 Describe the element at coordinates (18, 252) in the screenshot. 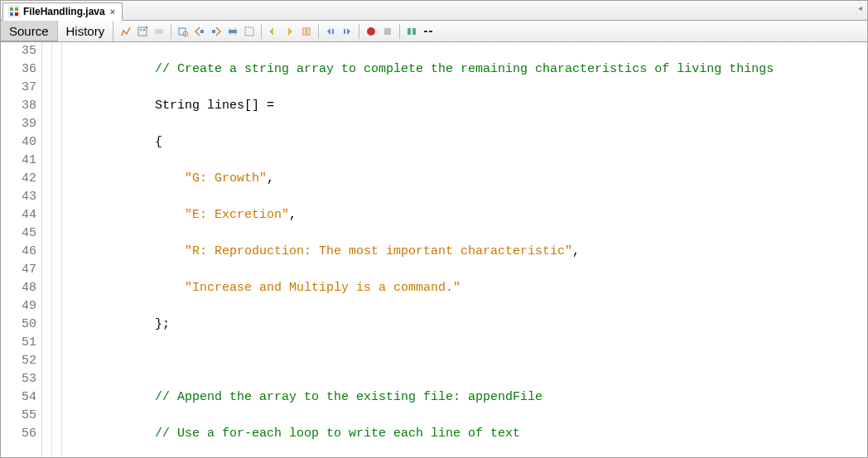

I see `line-number: 46` at that location.